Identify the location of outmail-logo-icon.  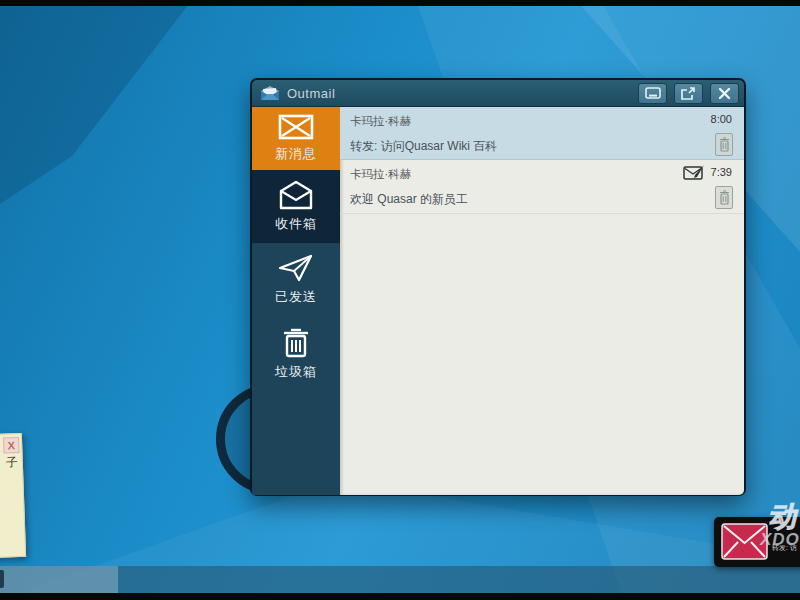
(270, 93).